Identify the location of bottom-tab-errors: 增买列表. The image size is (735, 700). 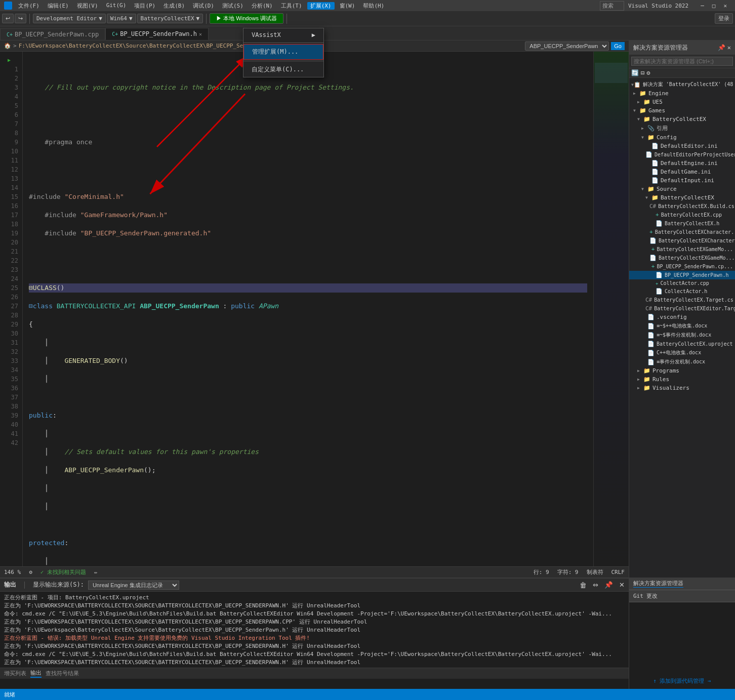
(15, 673).